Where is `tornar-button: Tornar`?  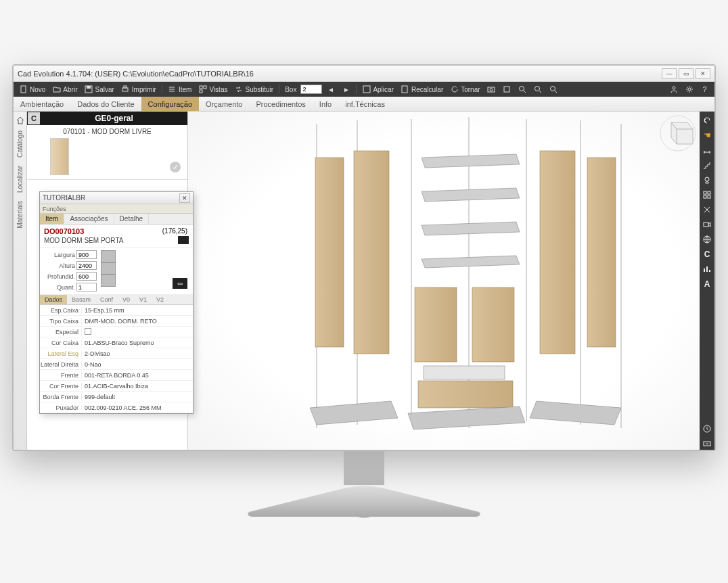
tornar-button: Tornar is located at coordinates (465, 89).